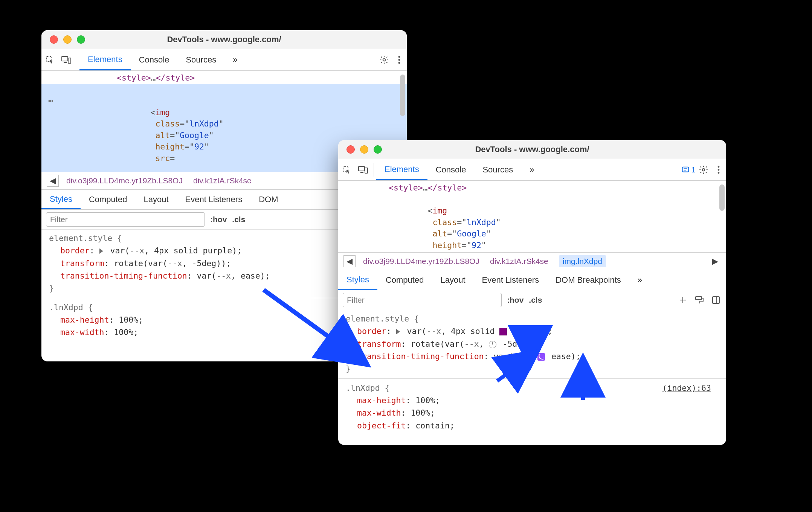 The image size is (812, 512). What do you see at coordinates (532, 300) in the screenshot?
I see `filter-row: :hov .cls` at bounding box center [532, 300].